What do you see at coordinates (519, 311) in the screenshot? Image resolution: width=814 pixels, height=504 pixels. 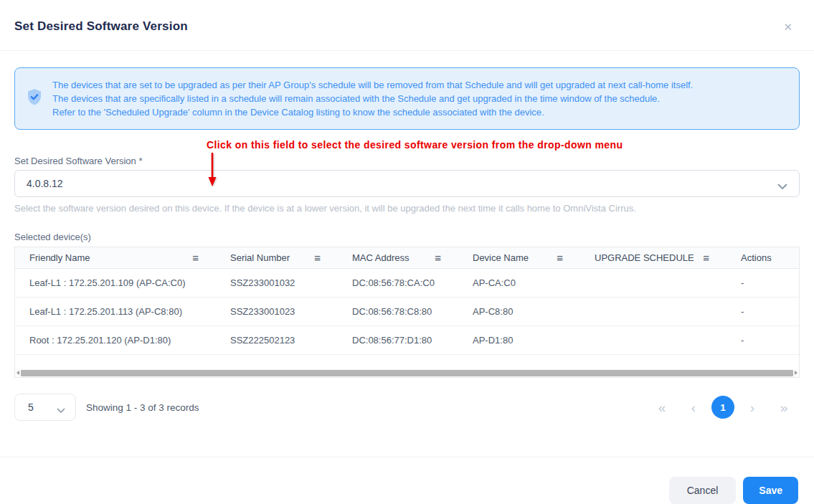 I see `cell-device-name: AP-C8:80` at bounding box center [519, 311].